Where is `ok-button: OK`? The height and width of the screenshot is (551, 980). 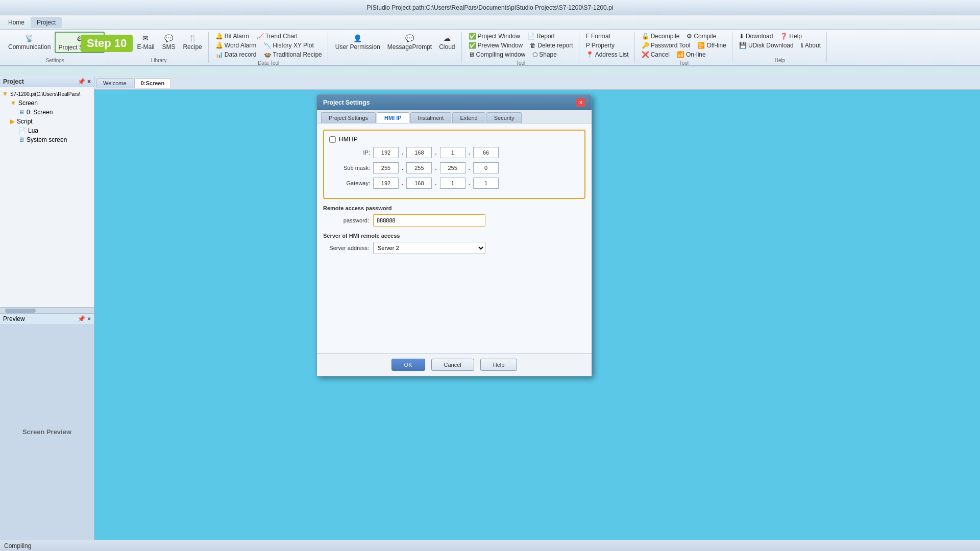 ok-button: OK is located at coordinates (408, 365).